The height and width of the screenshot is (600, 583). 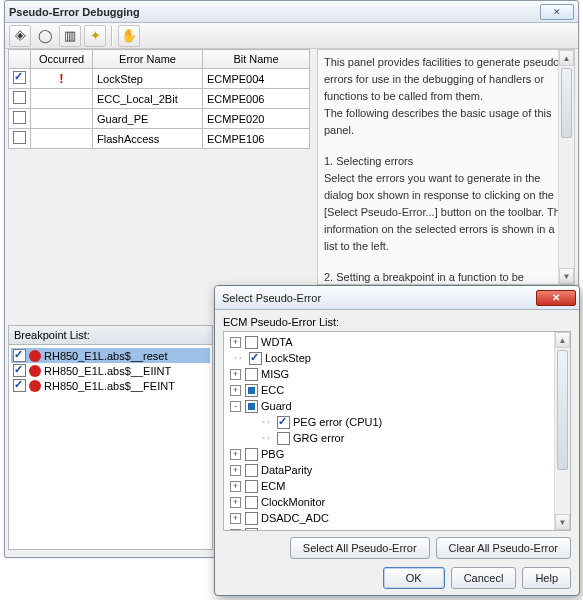 What do you see at coordinates (397, 438) in the screenshot?
I see `tree-node: ··GRG error` at bounding box center [397, 438].